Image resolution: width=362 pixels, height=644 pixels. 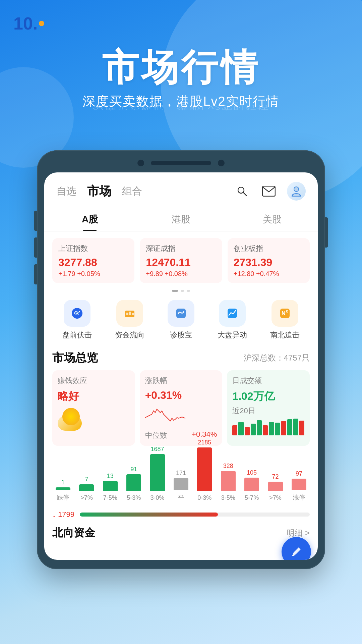 I want to click on bar-val-ping: 171, so click(x=181, y=473).